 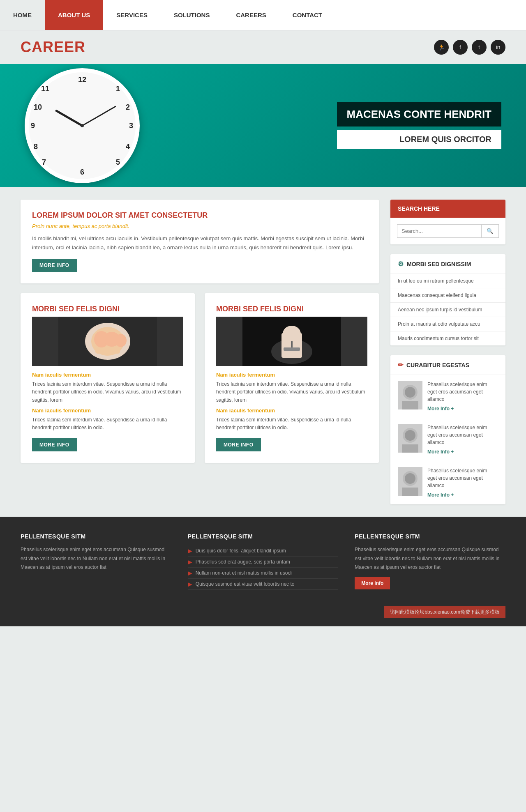 I want to click on list-item: In ut leo eu mi rutrum pellentesque, so click(x=448, y=281).